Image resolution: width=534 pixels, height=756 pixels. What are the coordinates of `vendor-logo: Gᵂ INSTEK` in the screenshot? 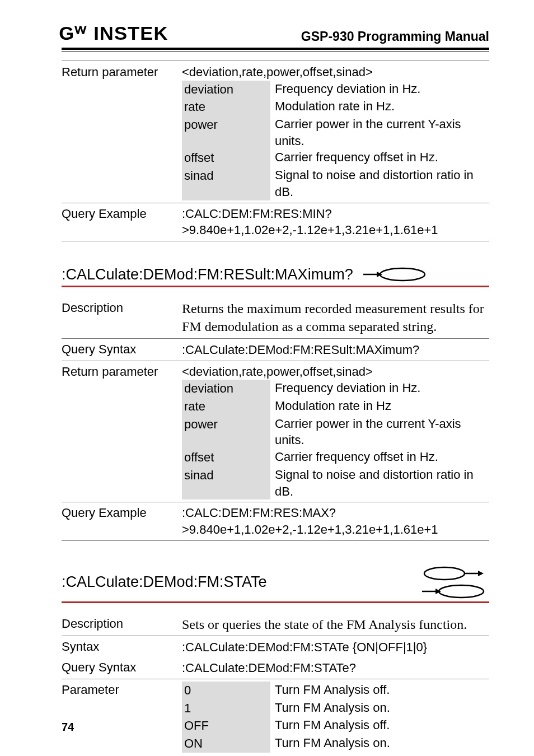 It's located at (113, 34).